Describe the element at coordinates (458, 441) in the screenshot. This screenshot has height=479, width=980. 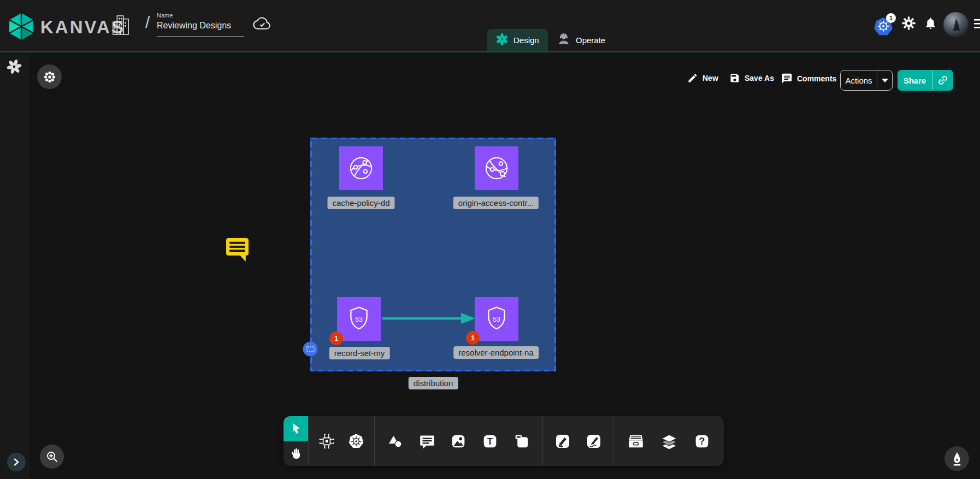
I see `tool-image` at that location.